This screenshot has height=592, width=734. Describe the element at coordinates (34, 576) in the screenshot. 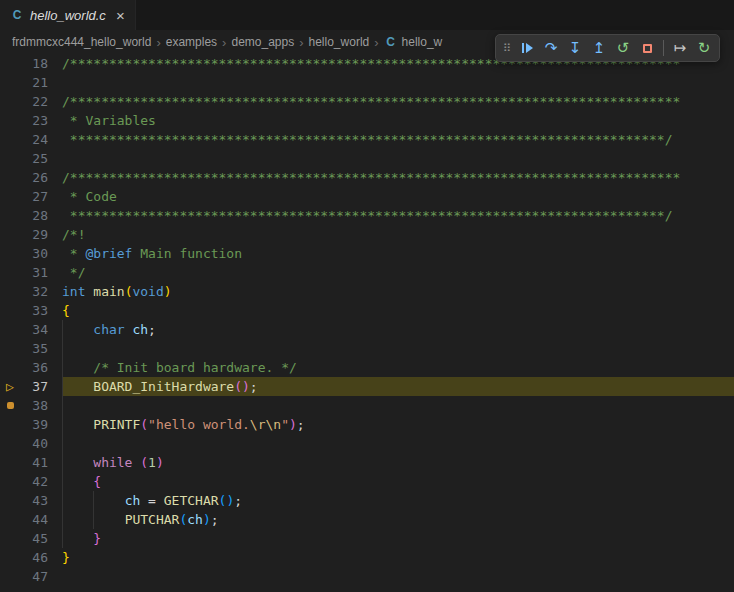

I see `line-number: 47` at that location.